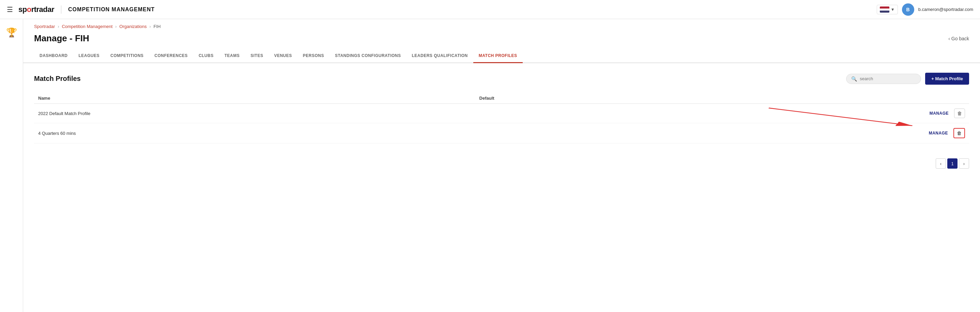 Image resolution: width=980 pixels, height=312 pixels. What do you see at coordinates (232, 56) in the screenshot?
I see `tab-teams: TEAMS` at bounding box center [232, 56].